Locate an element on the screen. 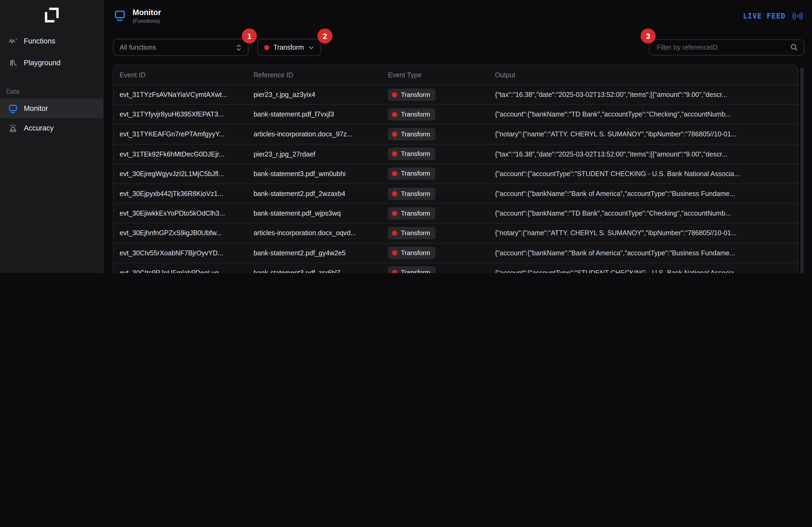 Image resolution: width=812 pixels, height=527 pixels. table-row: evt_31TEk92Fk6hMtDecG0DJEjr...pier23_r.j… is located at coordinates (456, 154).